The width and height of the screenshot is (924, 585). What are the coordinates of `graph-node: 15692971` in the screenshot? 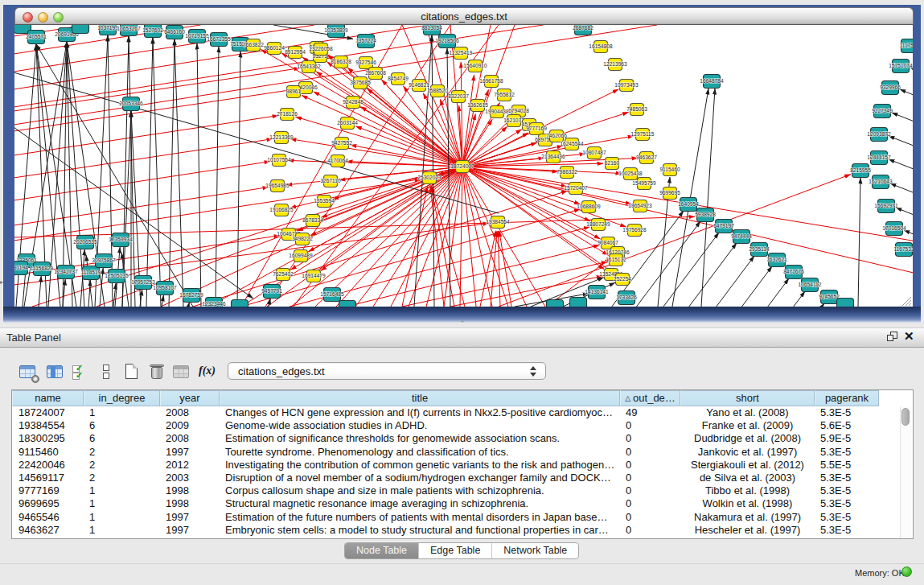 It's located at (886, 206).